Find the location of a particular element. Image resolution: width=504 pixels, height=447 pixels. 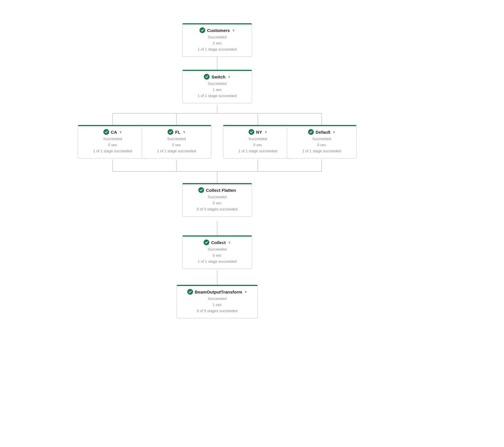

switch-status: Succeeded 1 sec 1 of 1 stage succeeded is located at coordinates (217, 90).